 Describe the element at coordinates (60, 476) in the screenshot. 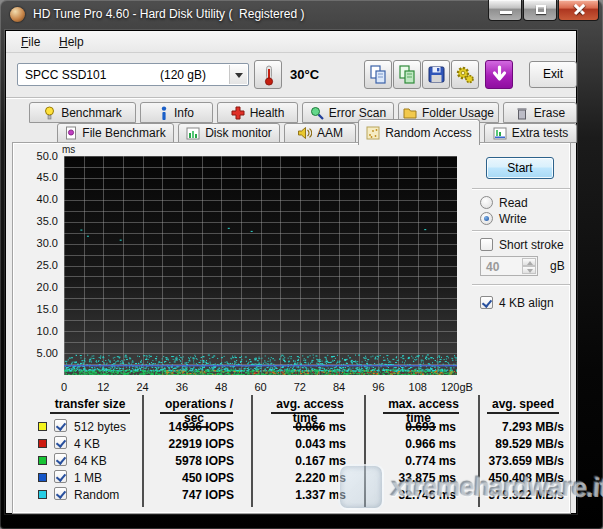

I see `row-checkbox-1mb` at that location.